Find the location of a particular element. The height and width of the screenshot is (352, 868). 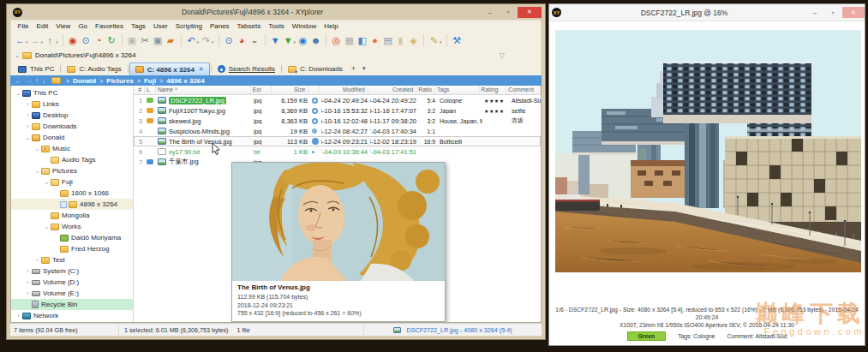

search-icon: ⊙ is located at coordinates (230, 40).